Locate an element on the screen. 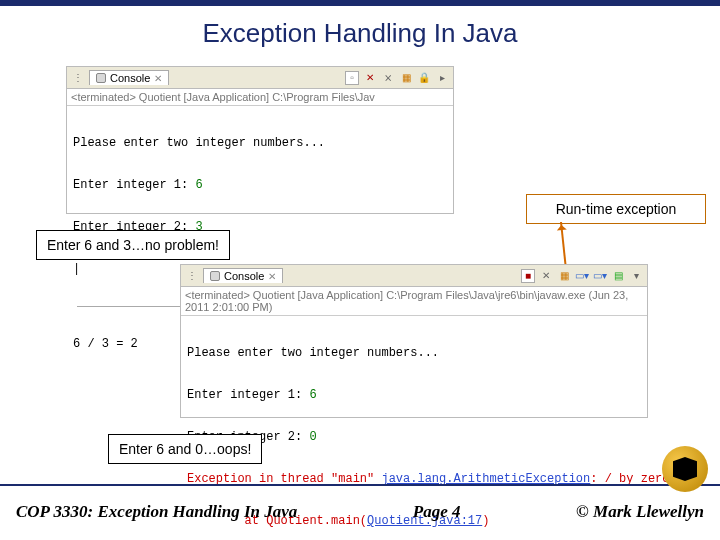 The width and height of the screenshot is (720, 540). toolbar-icon: ▫ is located at coordinates (352, 78).